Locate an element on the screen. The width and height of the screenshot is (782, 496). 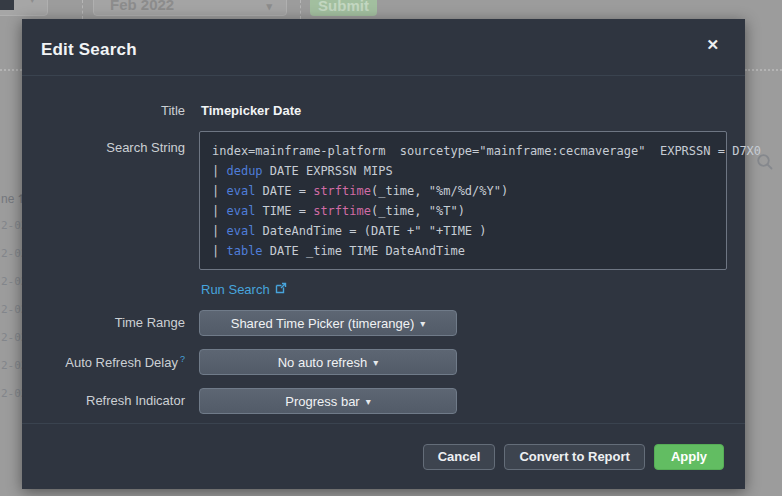
submit-button: Submit is located at coordinates (344, 8).